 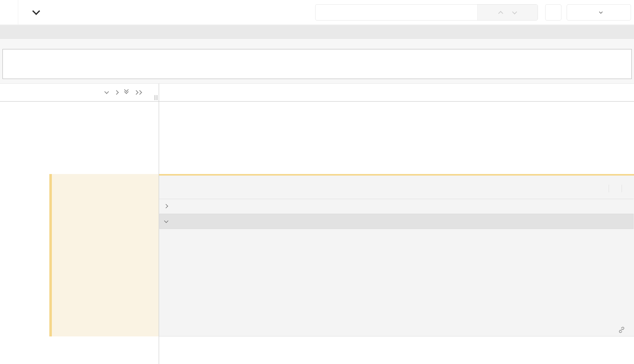 What do you see at coordinates (43, 12) in the screenshot?
I see `trace-title-group` at bounding box center [43, 12].